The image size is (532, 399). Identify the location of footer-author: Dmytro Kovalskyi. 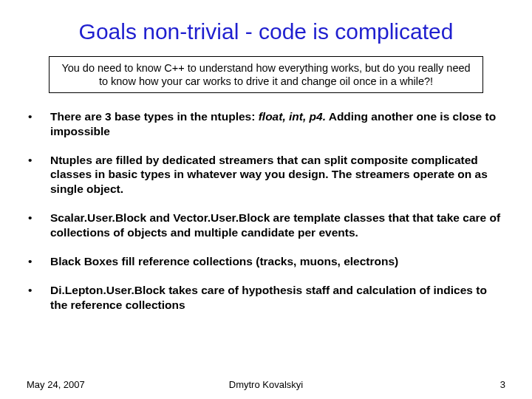
(266, 384).